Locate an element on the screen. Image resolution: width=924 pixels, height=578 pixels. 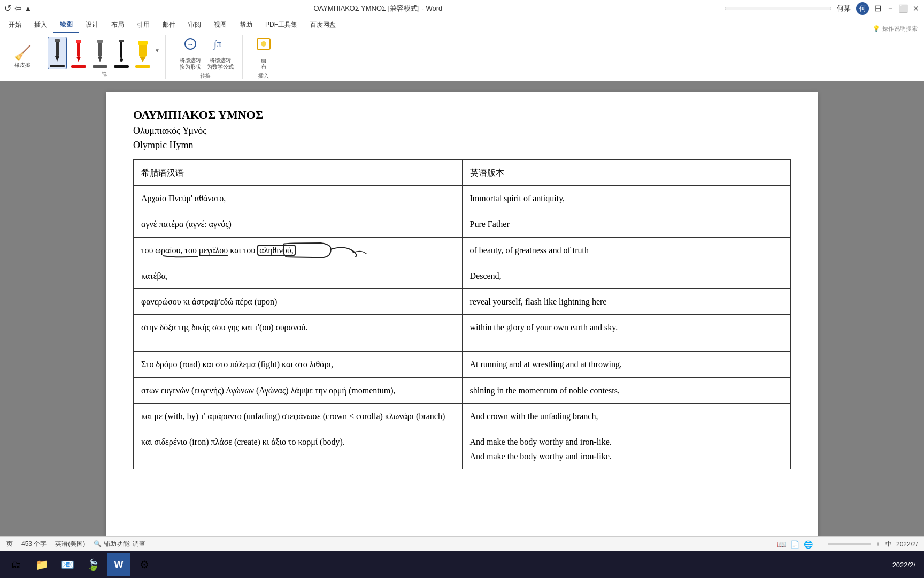
cell-left-2: αγνέ πατέρα (αγνέ: αγνός) is located at coordinates (298, 224).